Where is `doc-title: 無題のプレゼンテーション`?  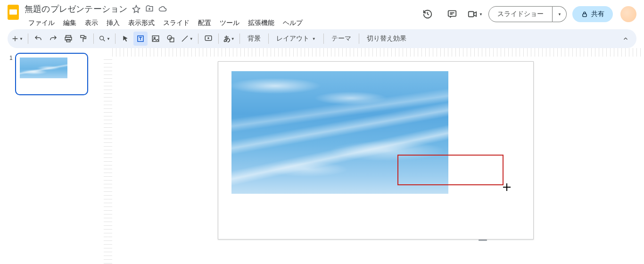
doc-title: 無題のプレゼンテーション is located at coordinates (76, 9).